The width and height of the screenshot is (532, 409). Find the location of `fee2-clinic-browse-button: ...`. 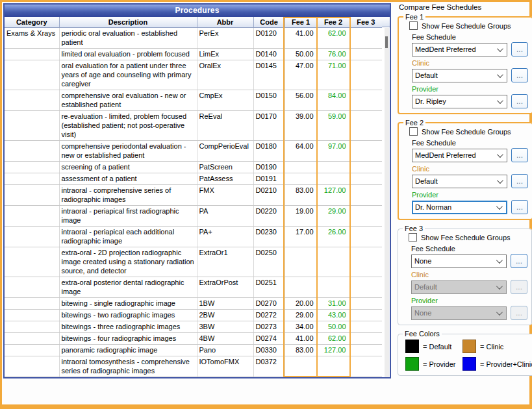

fee2-clinic-browse-button: ... is located at coordinates (520, 181).